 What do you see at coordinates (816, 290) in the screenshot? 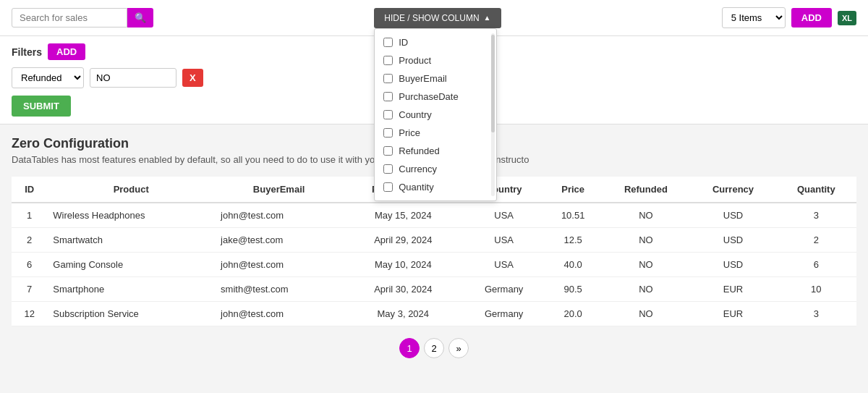
I see `cell-quantity: 10` at bounding box center [816, 290].